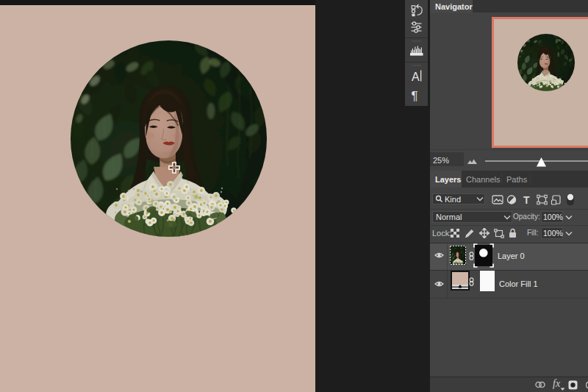 The width and height of the screenshot is (588, 392). What do you see at coordinates (526, 200) in the screenshot?
I see `svg-text: T` at bounding box center [526, 200].